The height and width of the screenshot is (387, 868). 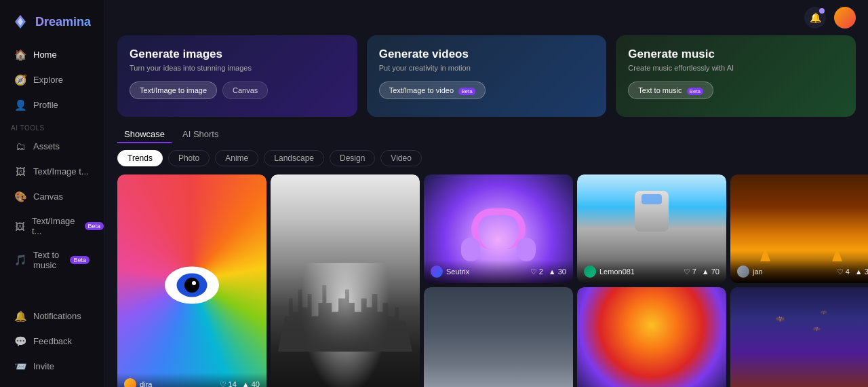 What do you see at coordinates (743, 272) in the screenshot?
I see `halloween-user-avatar` at bounding box center [743, 272].